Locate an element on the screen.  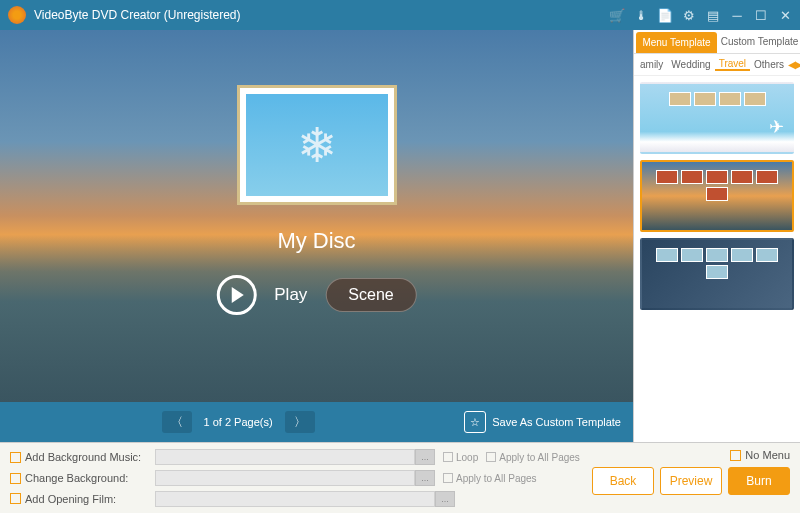
category-scroll-arrows: ◀▶ is located at coordinates (794, 64).